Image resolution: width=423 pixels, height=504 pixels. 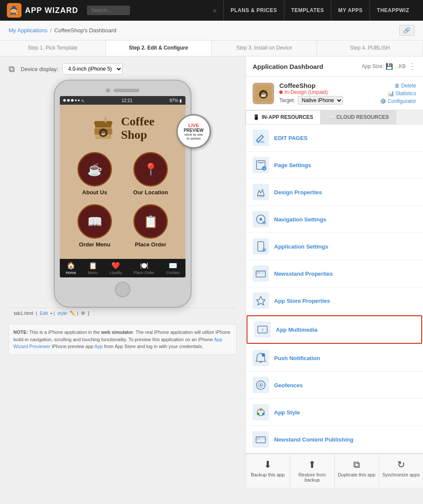 What do you see at coordinates (288, 385) in the screenshot?
I see `geofences-label: Geofences` at bounding box center [288, 385].